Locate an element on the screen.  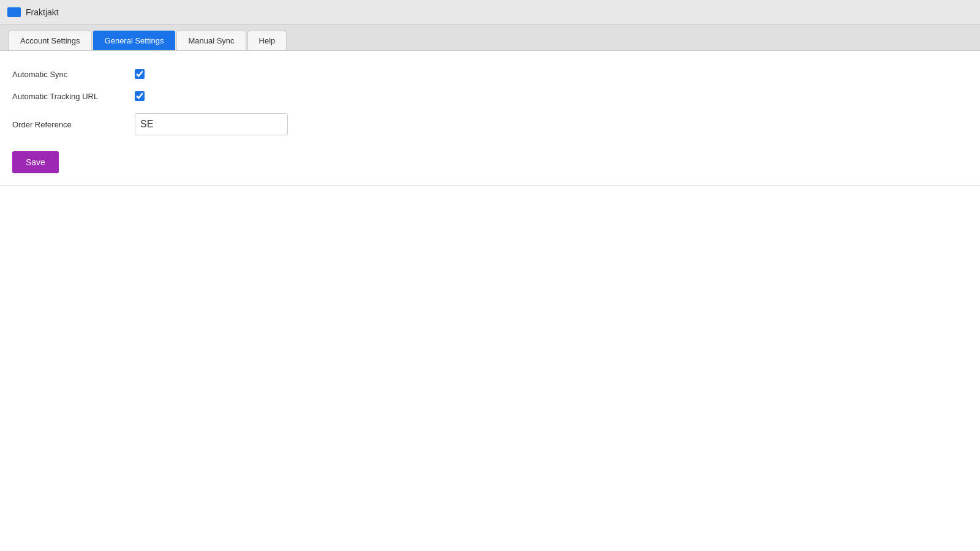
automatic-tracking-url-control is located at coordinates (140, 96).